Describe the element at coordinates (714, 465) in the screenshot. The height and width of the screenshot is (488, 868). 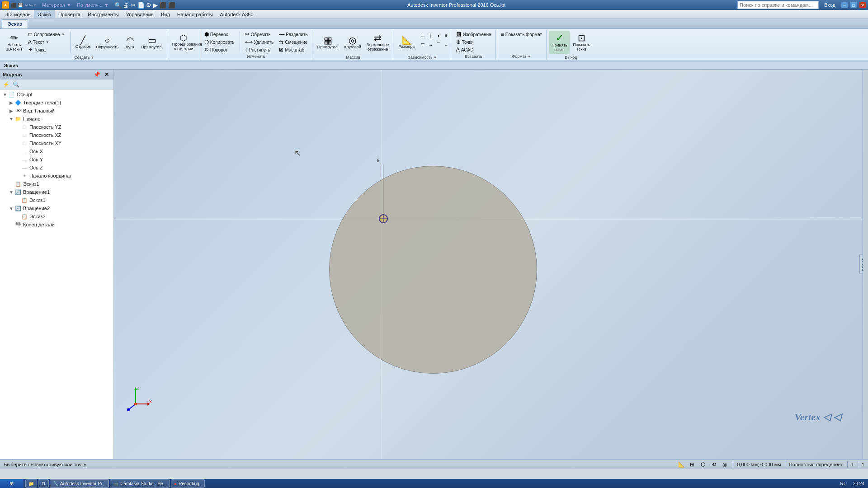
I see `bottom-icon-4: ⟲` at that location.